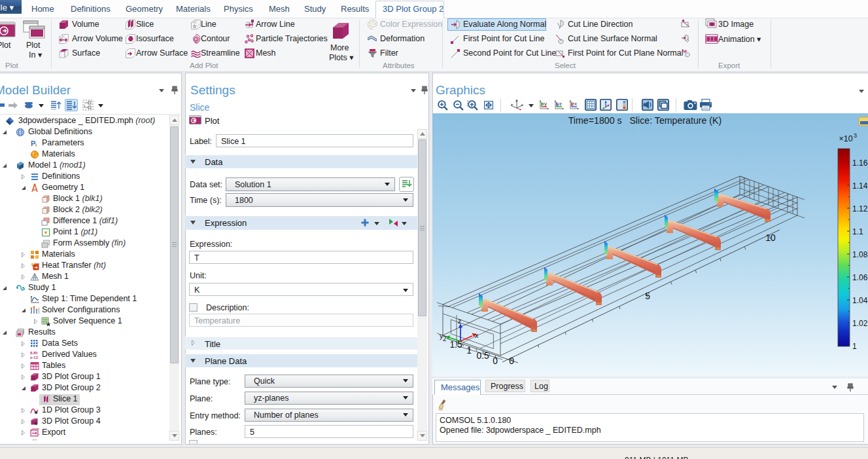 The width and height of the screenshot is (868, 459). What do you see at coordinates (483, 356) in the screenshot?
I see `svg-text: 0.5` at bounding box center [483, 356].